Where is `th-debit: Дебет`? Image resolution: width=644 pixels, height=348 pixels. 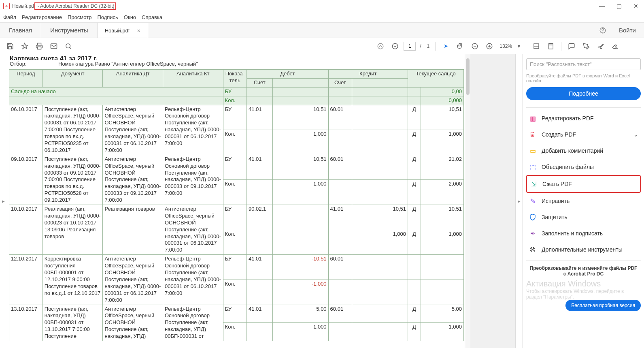 th-debit: Дебет is located at coordinates (287, 74).